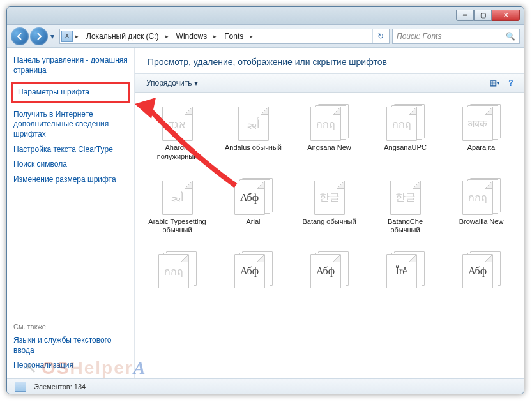 This screenshot has width=532, height=402. Describe the element at coordinates (405, 133) in the screenshot. I see `font-item: กกฤAngsanaUPC` at that location.